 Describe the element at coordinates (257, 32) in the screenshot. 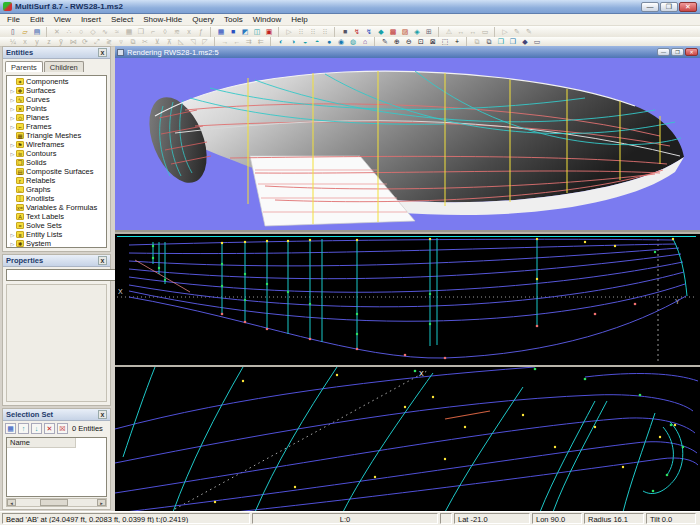

I see `multi-view-icon: ◫` at that location.